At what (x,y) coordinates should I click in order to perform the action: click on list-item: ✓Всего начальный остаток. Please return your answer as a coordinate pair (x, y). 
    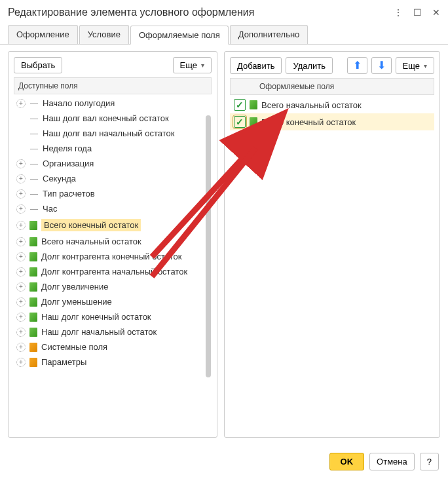
    Looking at the image, I should click on (332, 105).